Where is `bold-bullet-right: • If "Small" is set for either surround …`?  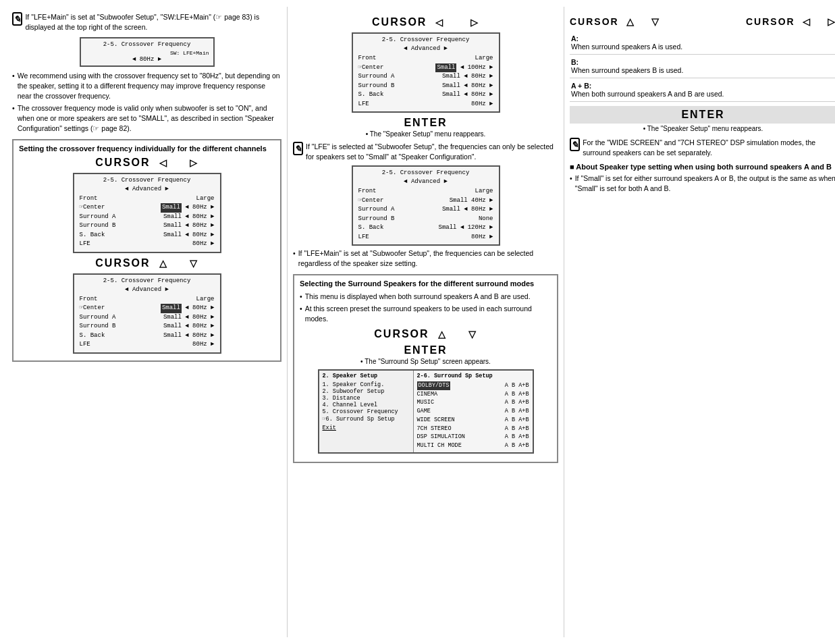 bold-bullet-right: • If "Small" is set for either surround … is located at coordinates (702, 184).